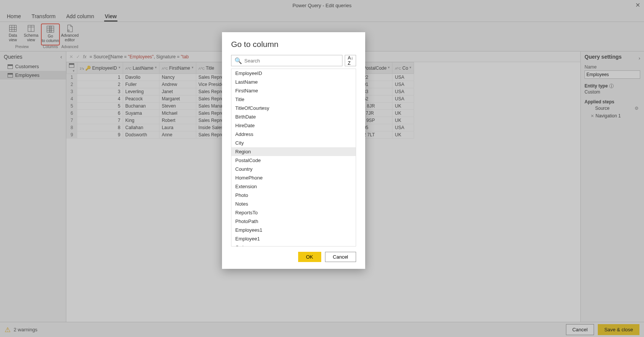  What do you see at coordinates (13, 28) in the screenshot?
I see `data-view-icon` at bounding box center [13, 28].